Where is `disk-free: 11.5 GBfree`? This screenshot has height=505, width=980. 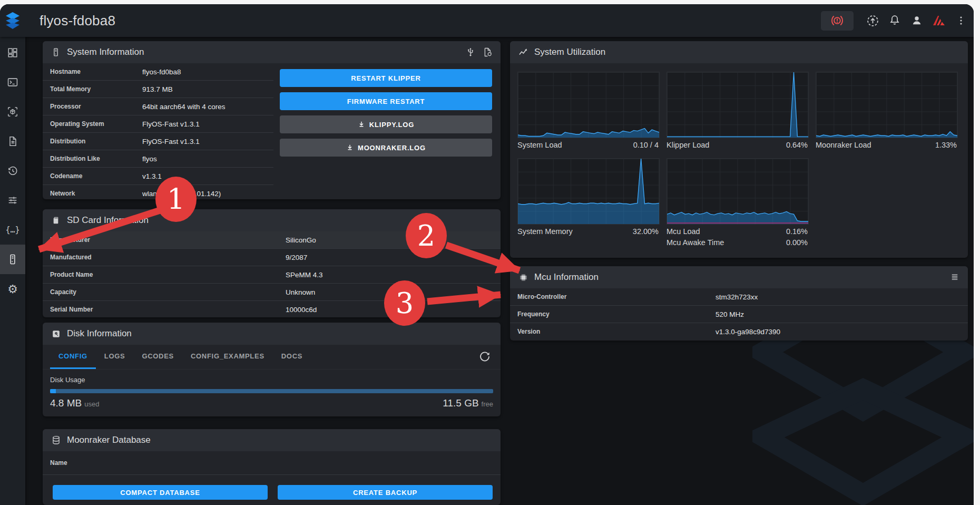
disk-free: 11.5 GBfree is located at coordinates (468, 403).